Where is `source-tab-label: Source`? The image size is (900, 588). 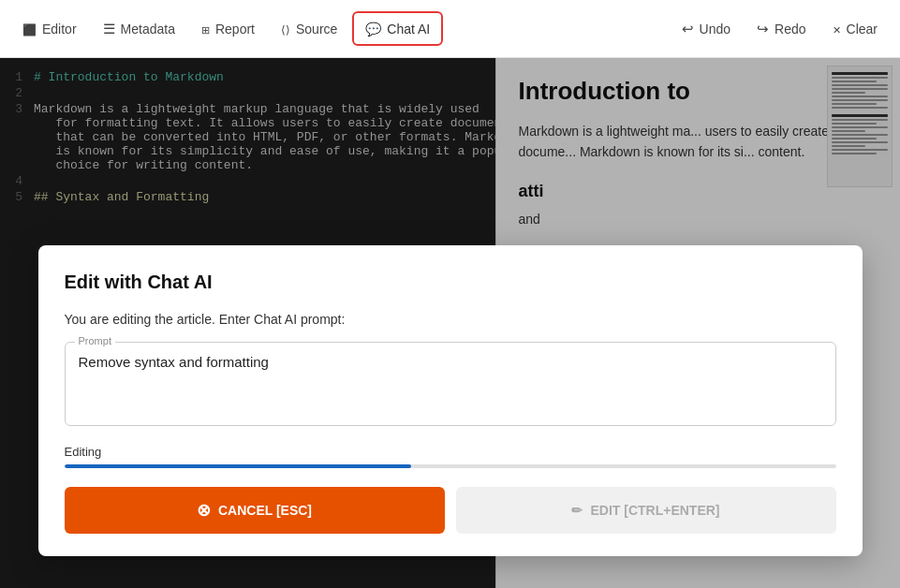 source-tab-label: Source is located at coordinates (317, 29).